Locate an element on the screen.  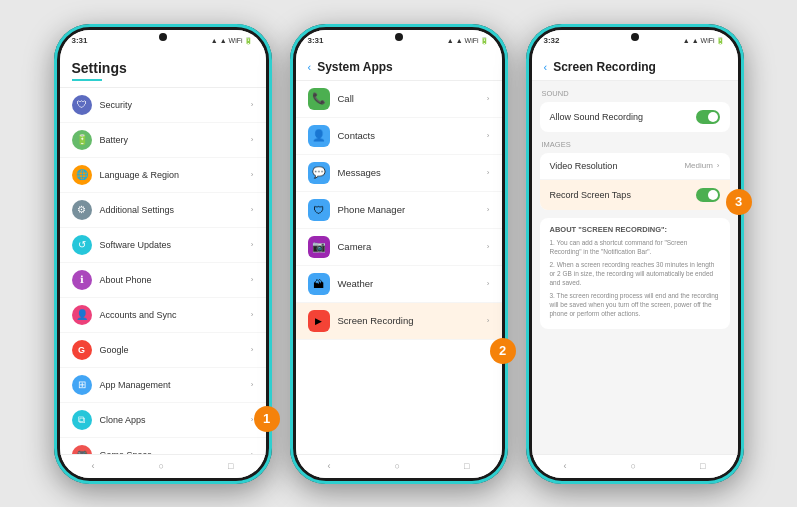
back-arrow-3: ‹ is located at coordinates (546, 67).